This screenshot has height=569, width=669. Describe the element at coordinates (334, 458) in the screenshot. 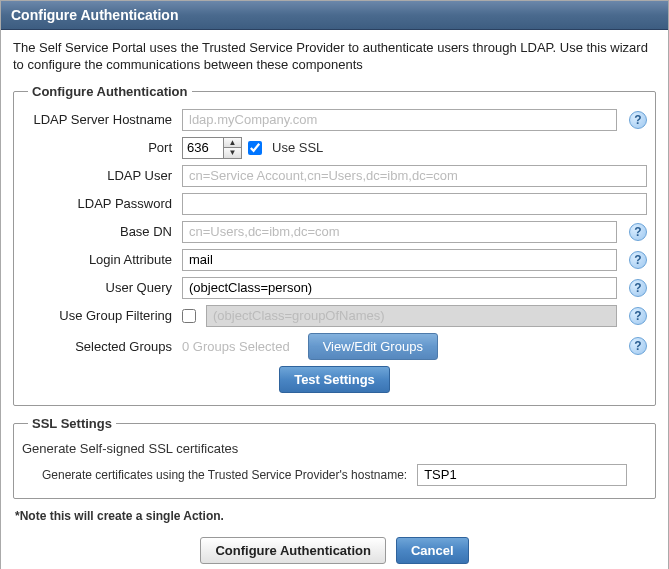

I see `ssl-settings-fieldset: SSL Settings Generate Self-signed SSL ce…` at that location.